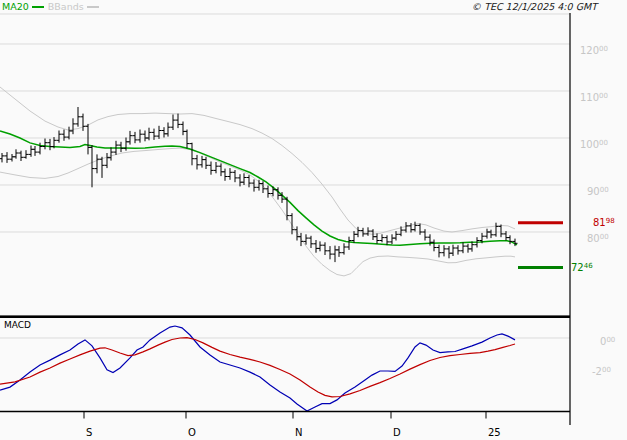 Image resolution: width=627 pixels, height=440 pixels. Describe the element at coordinates (298, 432) in the screenshot. I see `x-axis-tick-label: N` at that location.